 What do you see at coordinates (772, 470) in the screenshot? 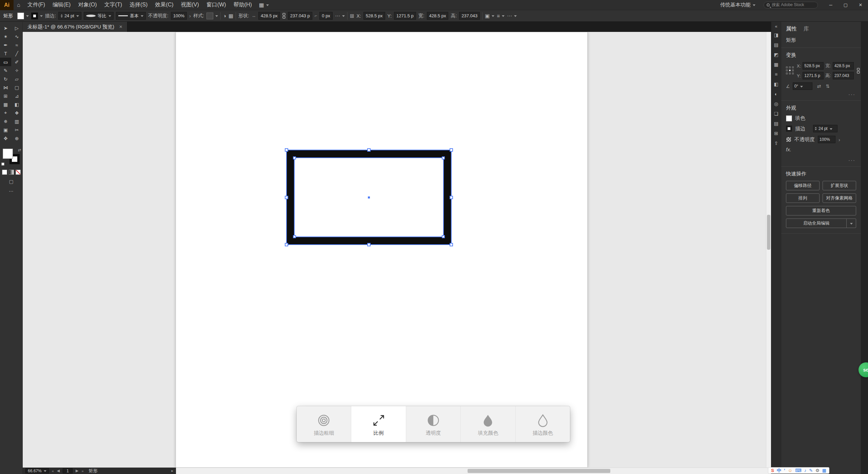
I see `ime-icon: S` at bounding box center [772, 470].